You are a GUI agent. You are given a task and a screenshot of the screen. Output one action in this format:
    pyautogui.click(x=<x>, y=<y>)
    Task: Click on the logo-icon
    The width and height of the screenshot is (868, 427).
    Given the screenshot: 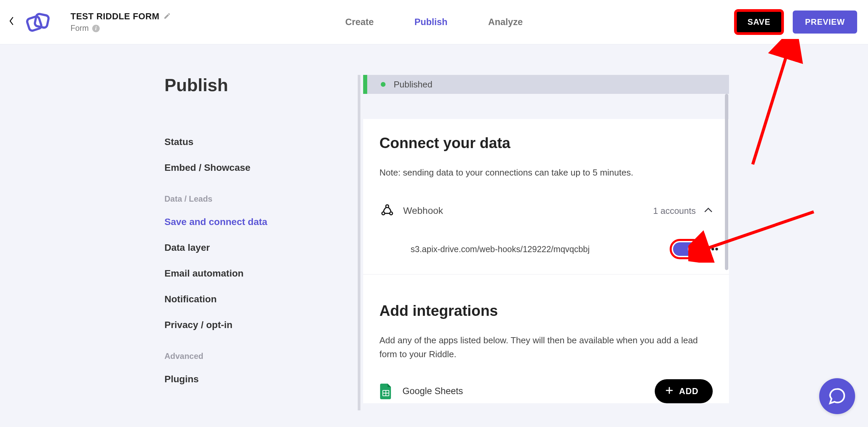 What is the action you would take?
    pyautogui.click(x=38, y=22)
    